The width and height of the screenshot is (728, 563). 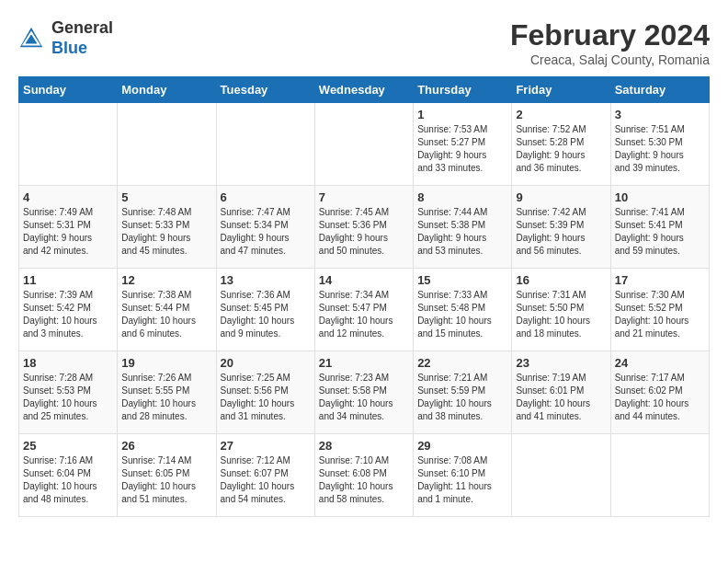 I want to click on day-number: 8, so click(x=462, y=197).